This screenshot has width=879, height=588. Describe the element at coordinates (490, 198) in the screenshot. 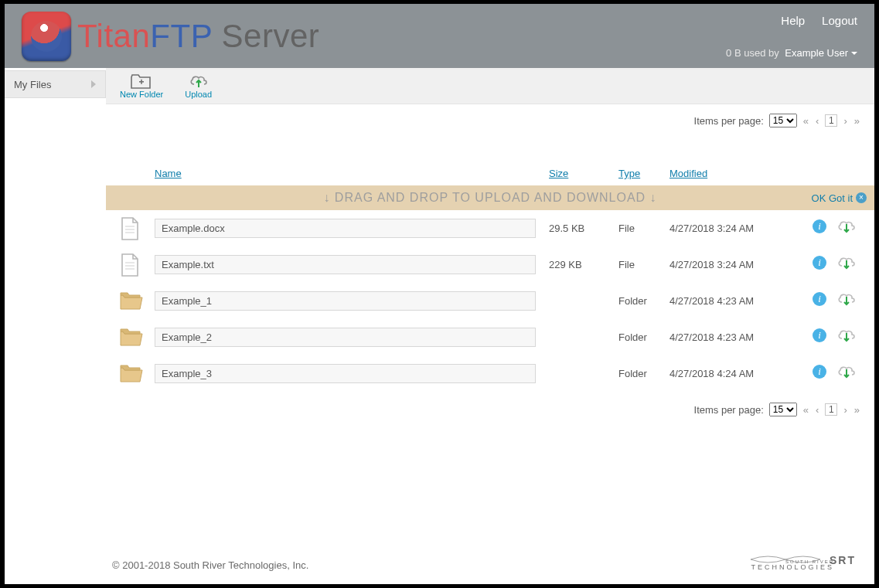

I see `banner-text: ↓ DRAG AND DROP TO UPLOAD AND DOWNLOAD ↓` at that location.